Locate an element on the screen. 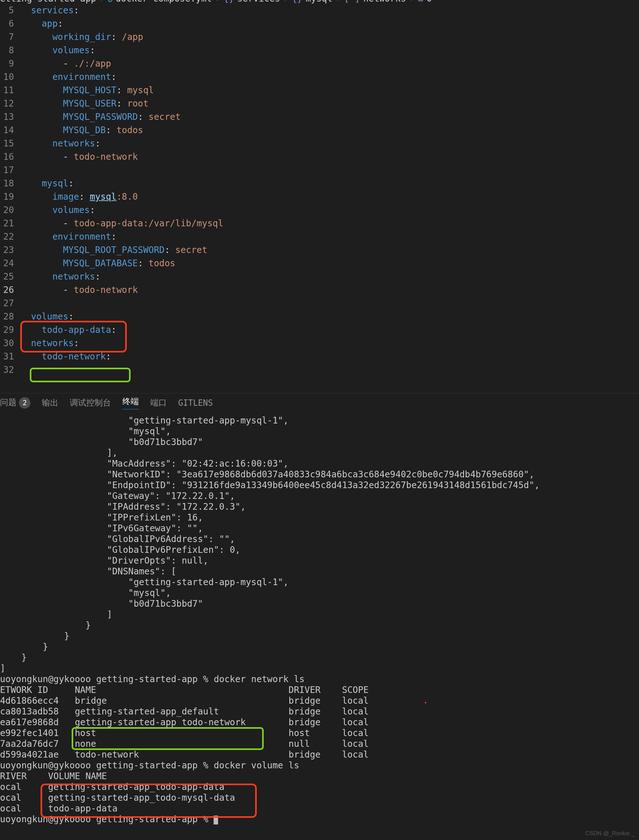 The image size is (639, 840). terminal-line: "MacAddress": "02:42:ac:16:00:03", is located at coordinates (320, 464).